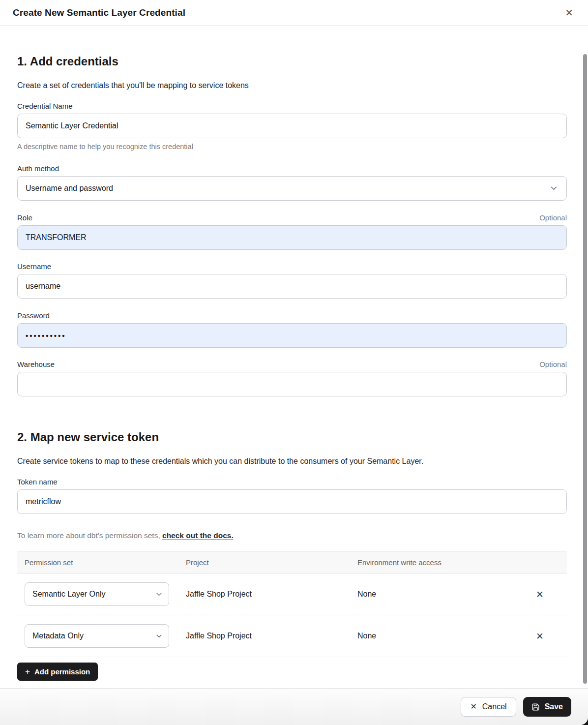 This screenshot has width=588, height=725. Describe the element at coordinates (37, 482) in the screenshot. I see `token-name-label: Token name` at that location.